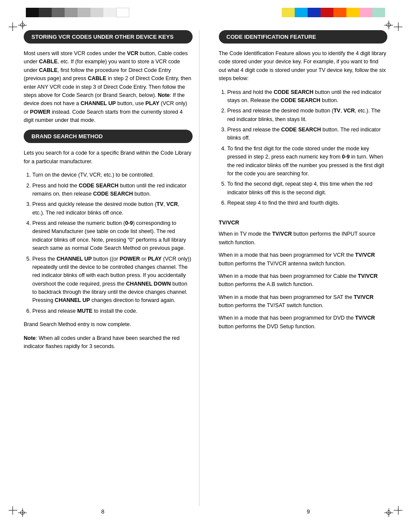 This screenshot has width=411, height=532. Describe the element at coordinates (112, 280) in the screenshot. I see `brand-step-5: Press the CHANNEL UP button ((or POWER o…` at that location.